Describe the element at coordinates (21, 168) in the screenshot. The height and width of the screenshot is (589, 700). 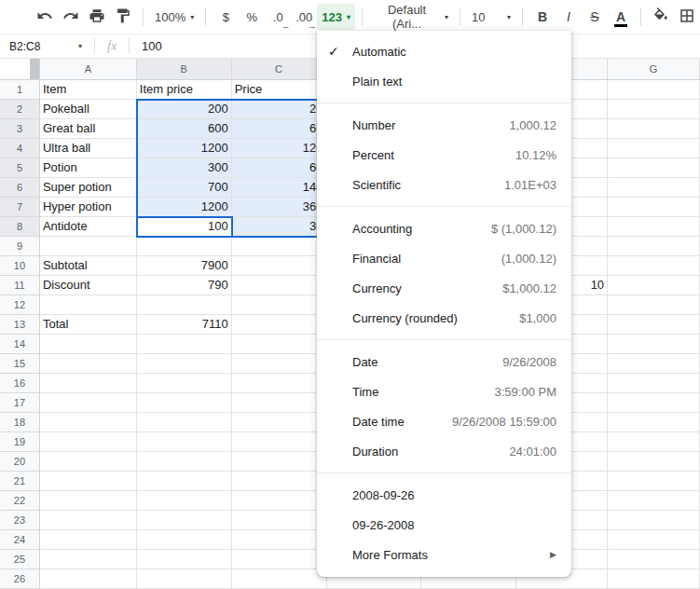
I see `row-header-5: 5` at that location.